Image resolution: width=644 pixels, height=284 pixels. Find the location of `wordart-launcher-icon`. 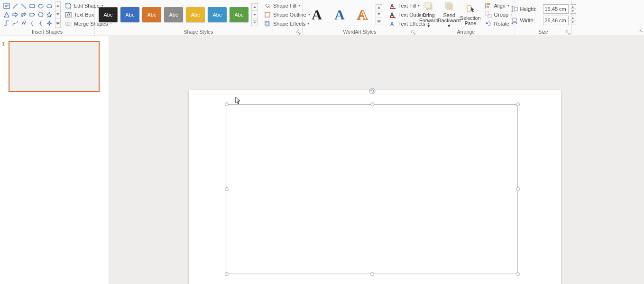

wordart-launcher-icon is located at coordinates (413, 32).